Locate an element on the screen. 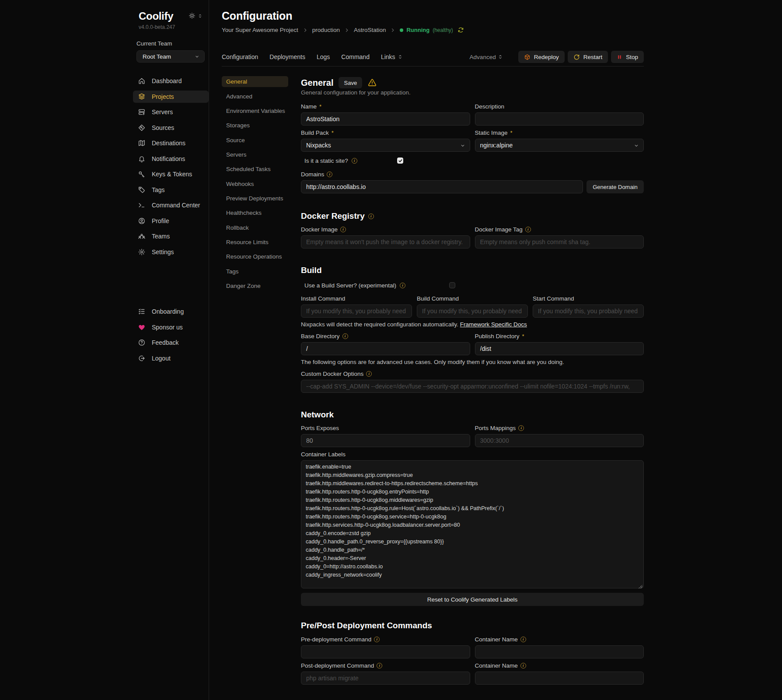  subnav-general: General is located at coordinates (255, 81).